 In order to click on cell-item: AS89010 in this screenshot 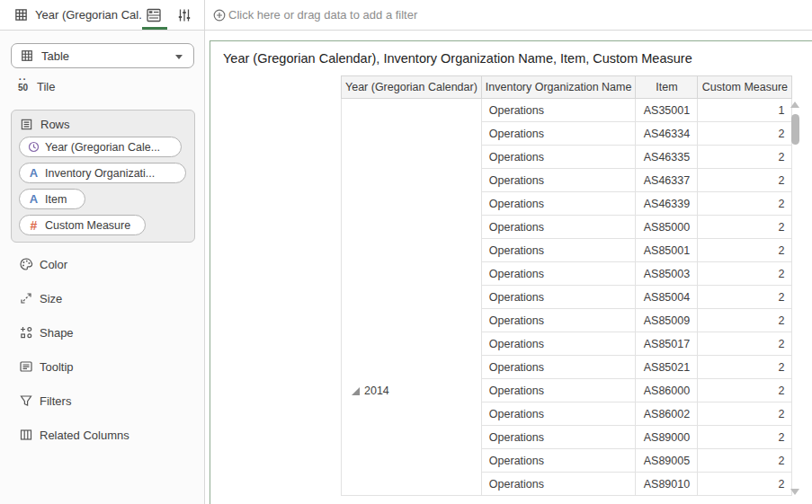, I will do `click(667, 484)`.